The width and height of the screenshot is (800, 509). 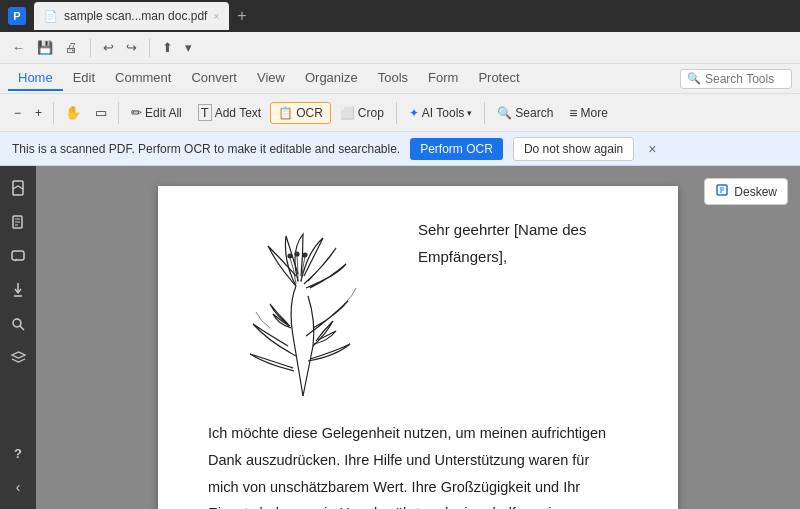 I want to click on search-tools-icon: 🔍, so click(x=694, y=78).